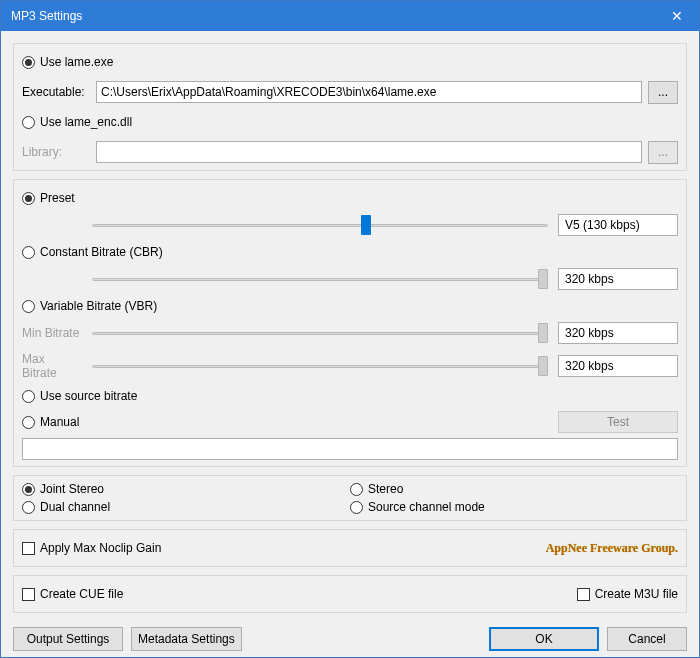 The height and width of the screenshot is (658, 700). I want to click on joint-stereo-label: Joint Stereo, so click(72, 489).